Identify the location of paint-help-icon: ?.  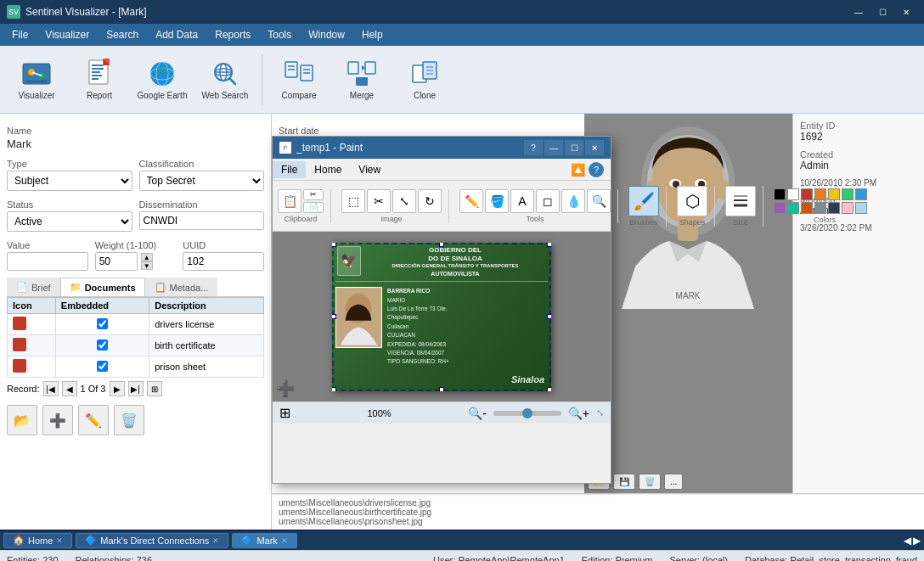
(596, 170).